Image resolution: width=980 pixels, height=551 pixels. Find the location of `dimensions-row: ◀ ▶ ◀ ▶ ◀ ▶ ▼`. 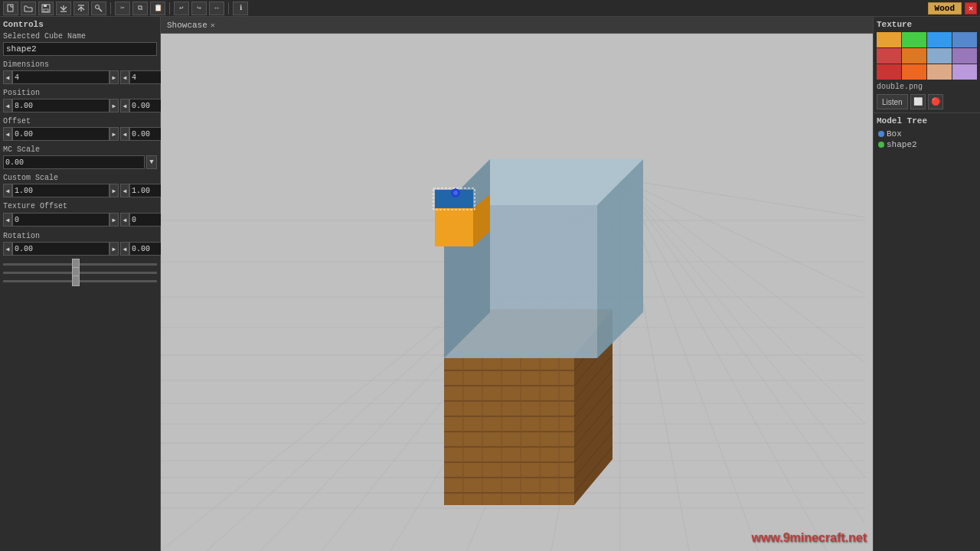

dimensions-row: ◀ ▶ ◀ ▶ ◀ ▶ ▼ is located at coordinates (80, 77).